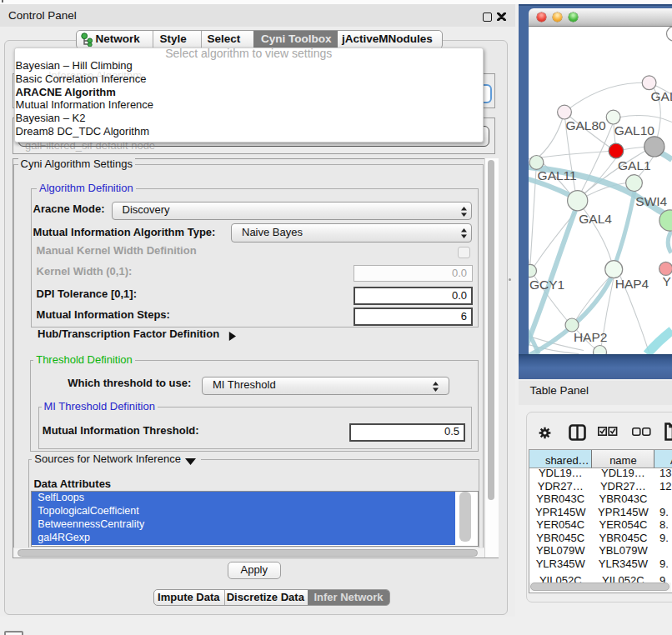  Describe the element at coordinates (634, 165) in the screenshot. I see `svg-text: GAL1` at that location.